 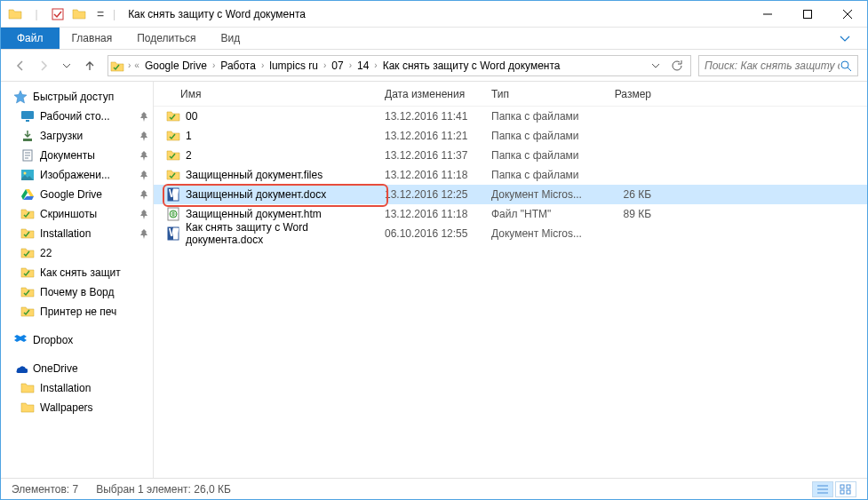 I want to click on dropbox-icon, so click(x=20, y=340).